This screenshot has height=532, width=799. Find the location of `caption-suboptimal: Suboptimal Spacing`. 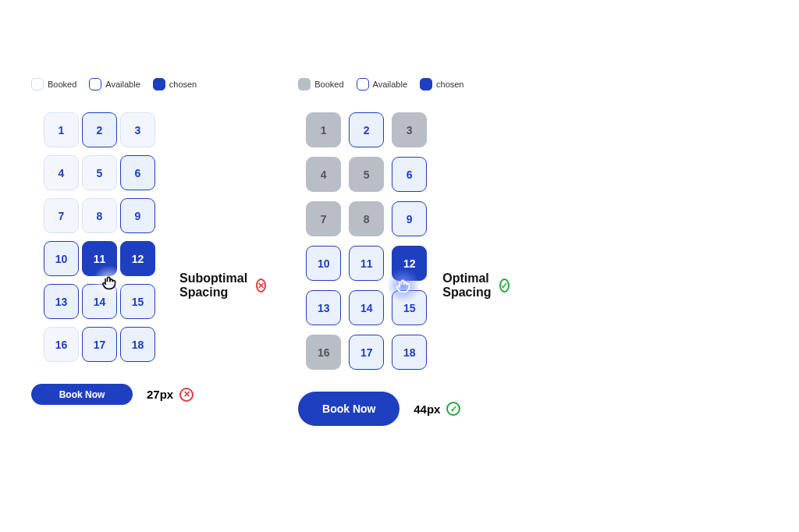

caption-suboptimal: Suboptimal Spacing is located at coordinates (223, 286).